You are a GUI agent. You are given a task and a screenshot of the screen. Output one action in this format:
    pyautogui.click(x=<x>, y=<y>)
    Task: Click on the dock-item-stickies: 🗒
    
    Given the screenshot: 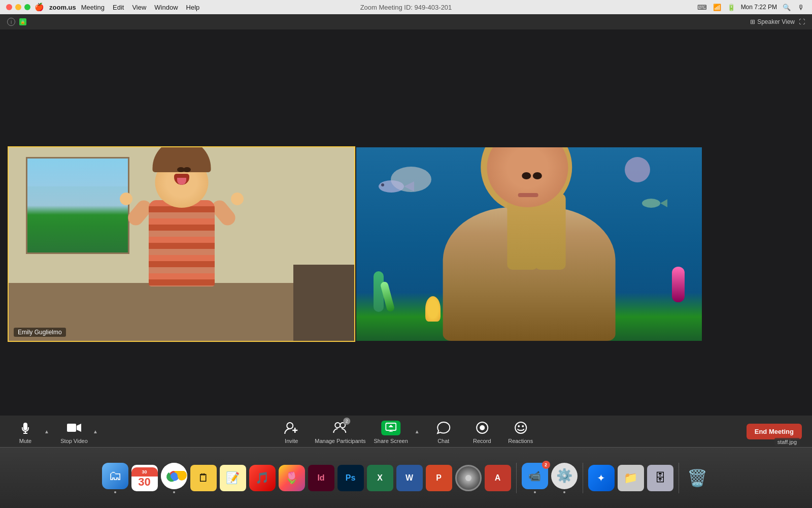 What is the action you would take?
    pyautogui.click(x=204, y=478)
    